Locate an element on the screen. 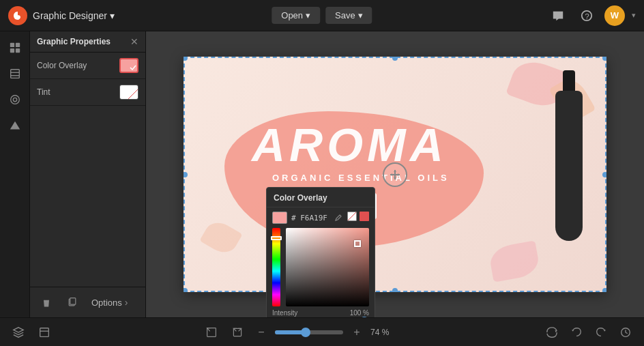 The height and width of the screenshot is (346, 644). sidebar-shapes-icon is located at coordinates (15, 126).